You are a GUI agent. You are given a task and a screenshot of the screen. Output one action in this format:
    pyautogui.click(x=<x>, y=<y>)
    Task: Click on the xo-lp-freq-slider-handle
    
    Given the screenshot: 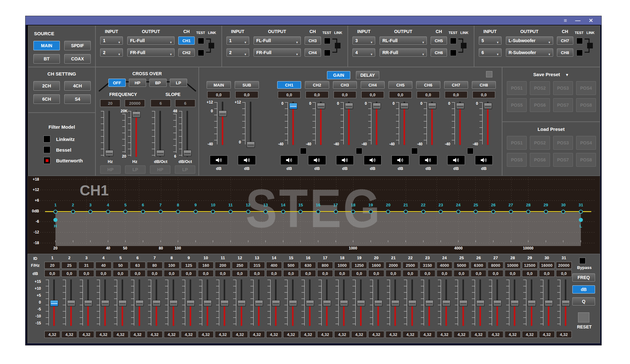 What is the action you would take?
    pyautogui.click(x=136, y=115)
    